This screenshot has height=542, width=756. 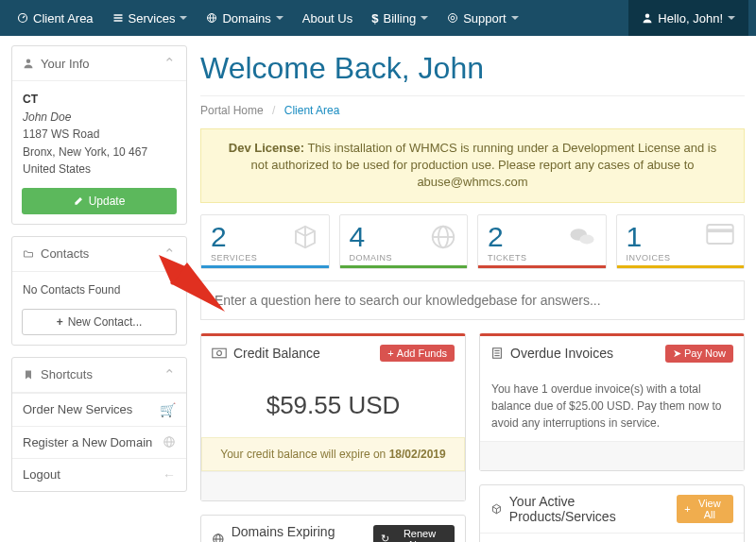 I want to click on shortcuts-panel: Shortcuts ⌃ Order New Services 🛒 Registe…, so click(x=99, y=425).